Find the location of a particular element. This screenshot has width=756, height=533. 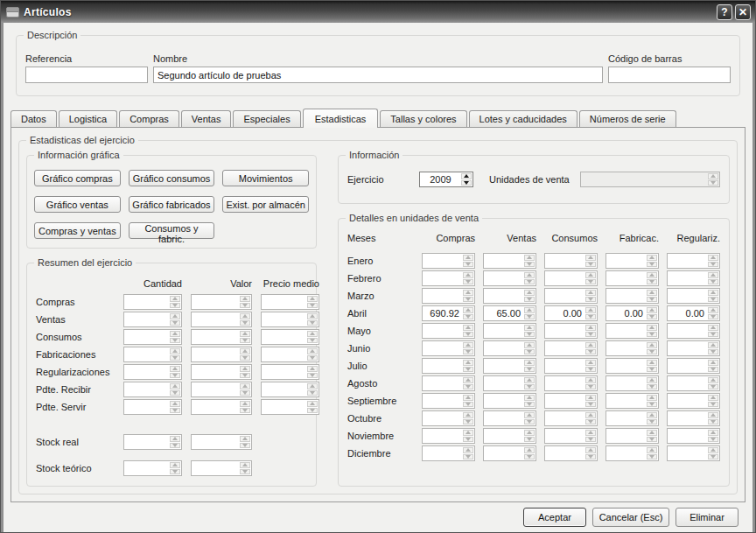

grafico-consumos-button: Gráfico consumos is located at coordinates (172, 179).